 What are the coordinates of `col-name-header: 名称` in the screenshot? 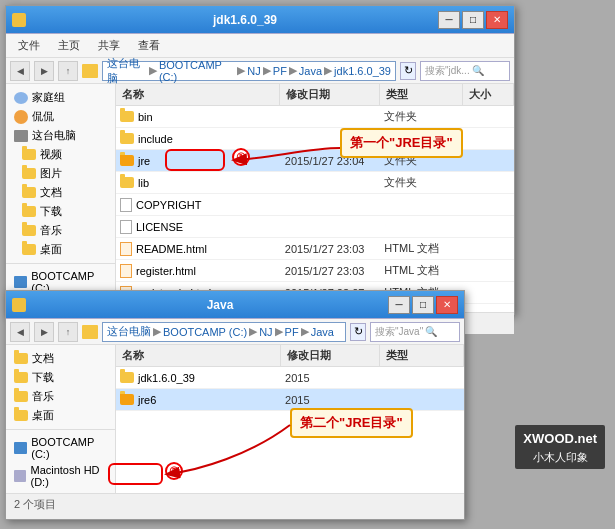 It's located at (198, 94).